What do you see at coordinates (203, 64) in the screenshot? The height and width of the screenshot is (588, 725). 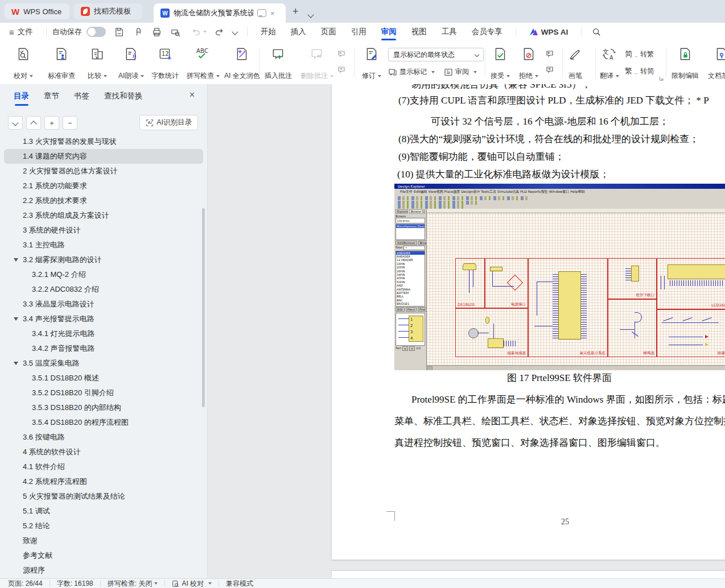 I see `spell-check-button: ABC 拼写检查` at bounding box center [203, 64].